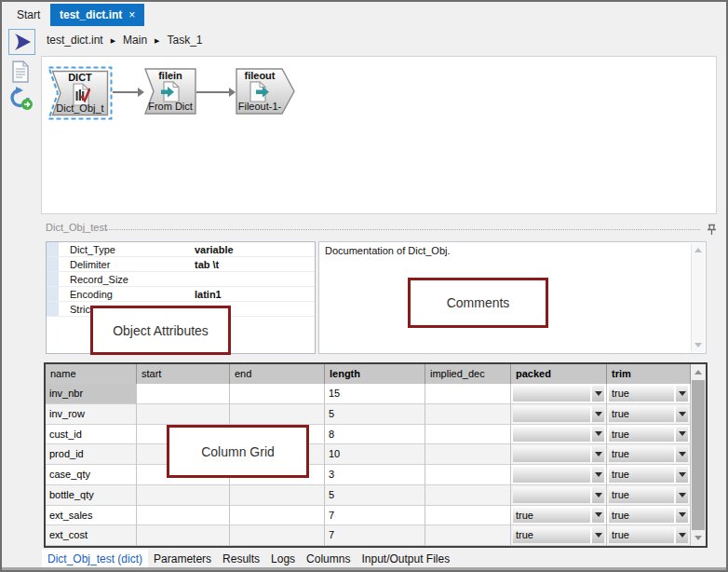 This screenshot has width=728, height=572. Describe the element at coordinates (468, 375) in the screenshot. I see `grid-column-header-implied_dec: implied_dec` at that location.